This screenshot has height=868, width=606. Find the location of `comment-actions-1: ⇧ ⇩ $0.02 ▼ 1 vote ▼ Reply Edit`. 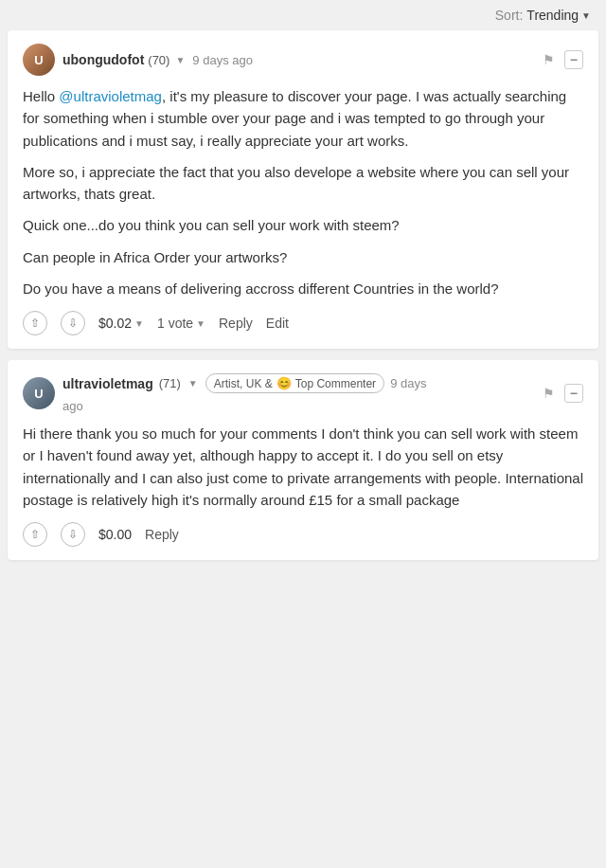

comment-actions-1: ⇧ ⇩ $0.02 ▼ 1 vote ▼ Reply Edit is located at coordinates (303, 323).